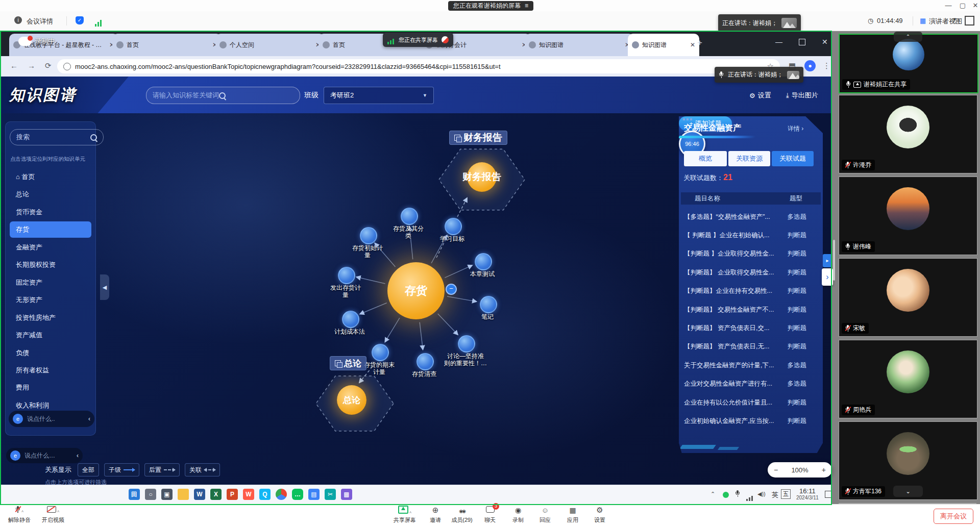 The image size is (980, 528). Describe the element at coordinates (352, 400) in the screenshot. I see `graph-node-hex: 总论` at that location.